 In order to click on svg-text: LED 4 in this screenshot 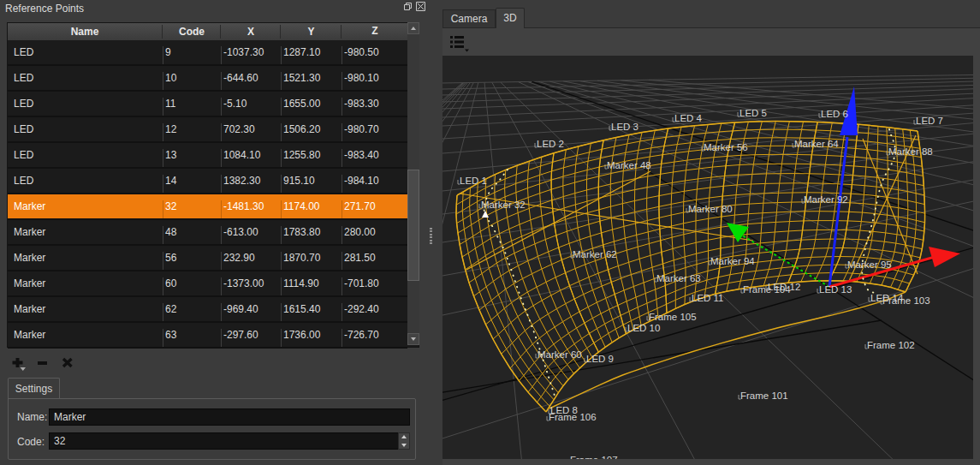, I will do `click(688, 118)`.